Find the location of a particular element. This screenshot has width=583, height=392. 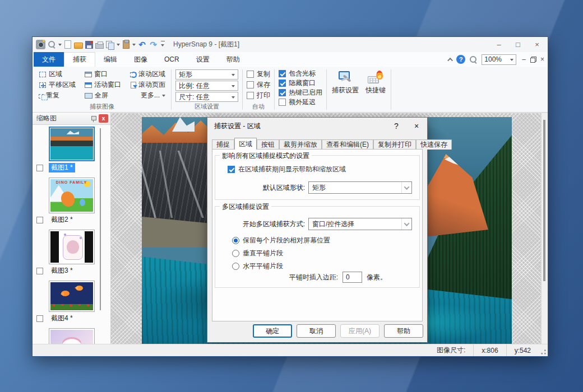

dialog-tab-capture: 捕捉 is located at coordinates (223, 144).